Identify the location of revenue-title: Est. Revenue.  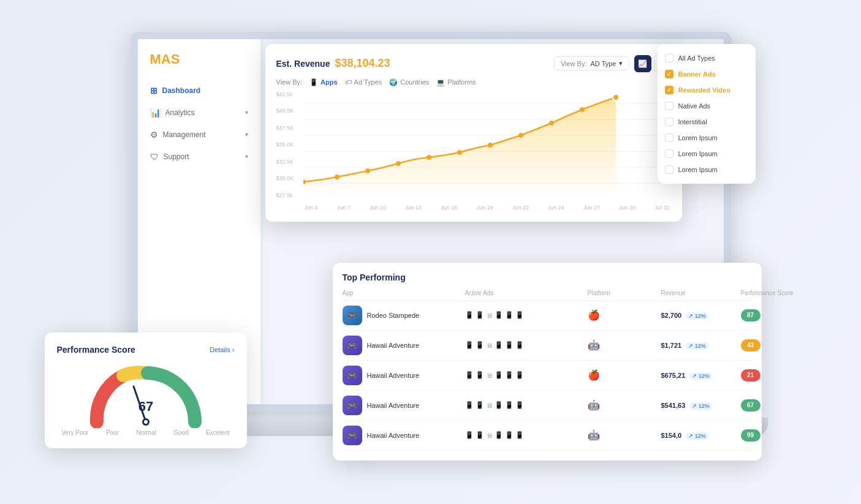
(303, 64).